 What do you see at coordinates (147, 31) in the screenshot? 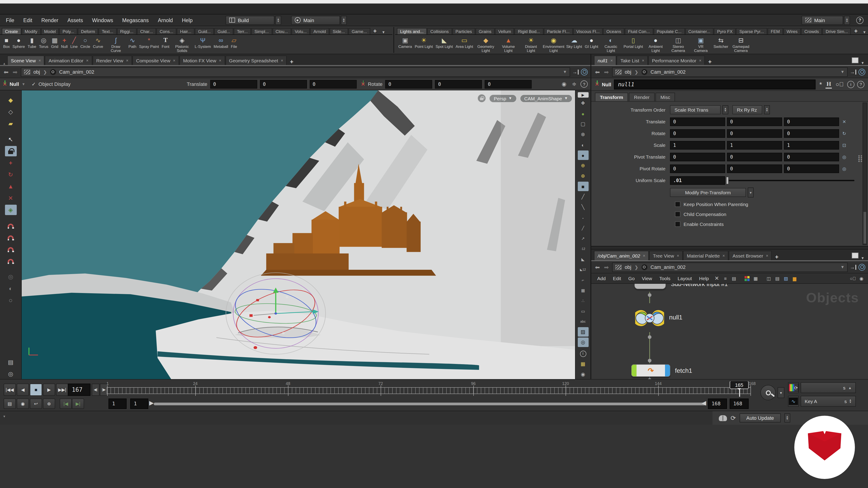
I see `shelf-tab-characters: Char...` at bounding box center [147, 31].